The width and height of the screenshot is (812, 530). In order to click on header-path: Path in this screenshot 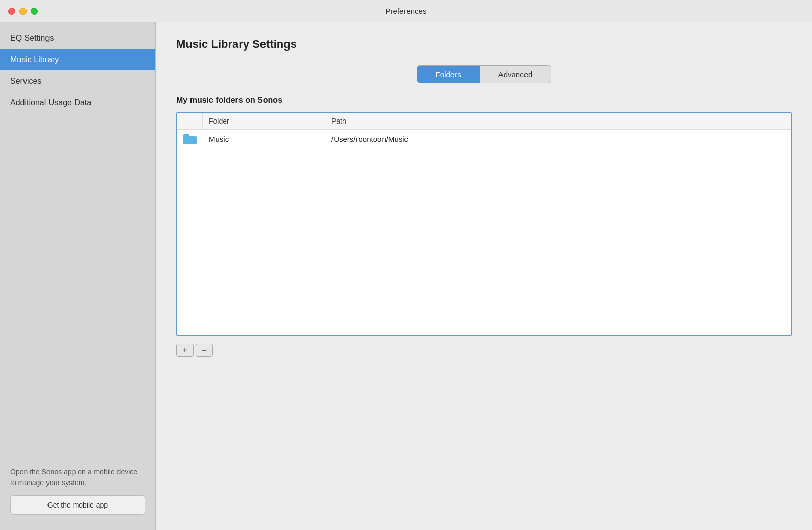, I will do `click(558, 121)`.